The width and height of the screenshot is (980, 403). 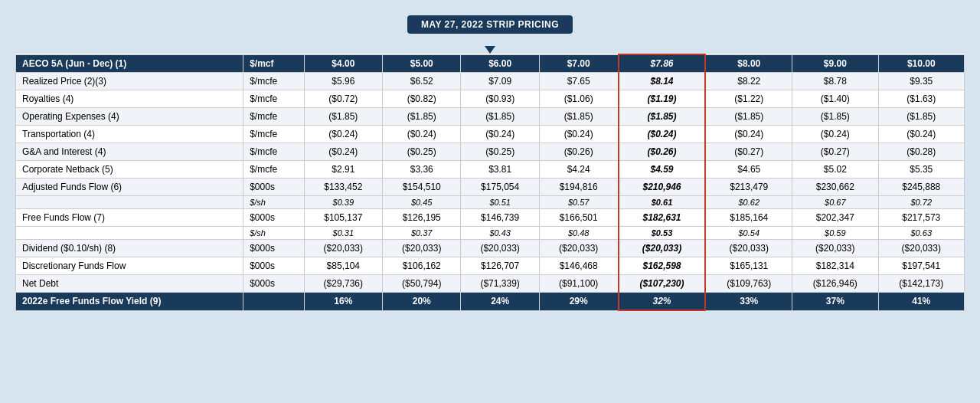 What do you see at coordinates (835, 170) in the screenshot?
I see `row-value: $5.02` at bounding box center [835, 170].